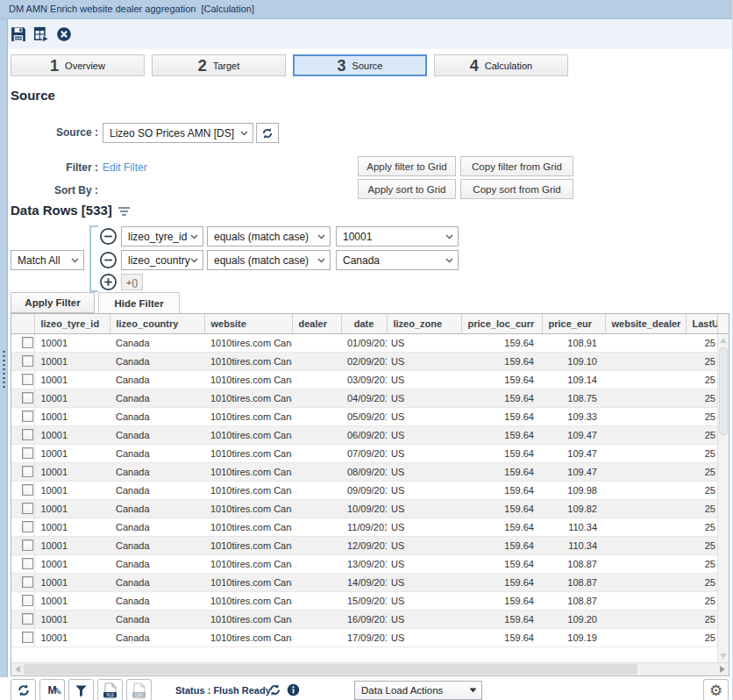 This screenshot has height=700, width=733. Describe the element at coordinates (365, 398) in the screenshot. I see `table-row: 10001Canada1010tires.com Canada04/09/201…` at that location.